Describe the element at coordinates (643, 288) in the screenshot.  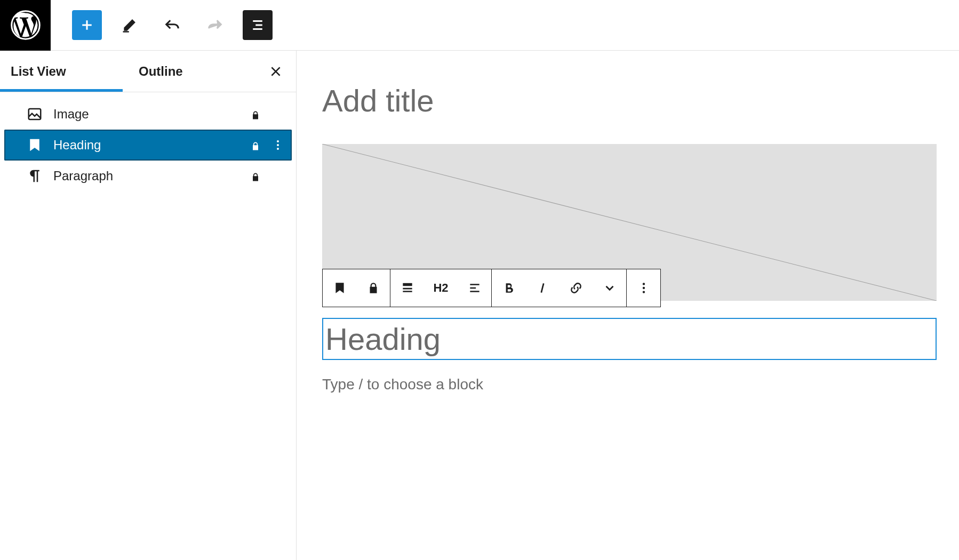
I see `block-more-options-button` at that location.